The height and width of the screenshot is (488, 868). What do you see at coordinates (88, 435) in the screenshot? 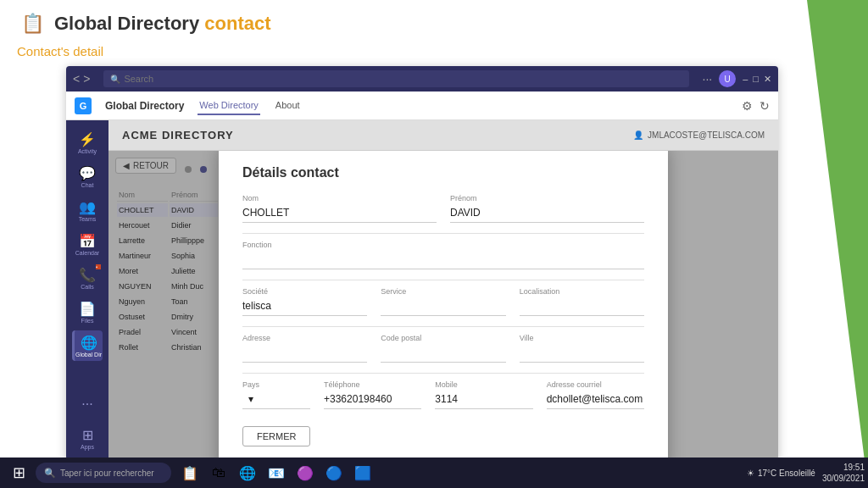
I see `apps-icon: ⊞` at bounding box center [88, 435].